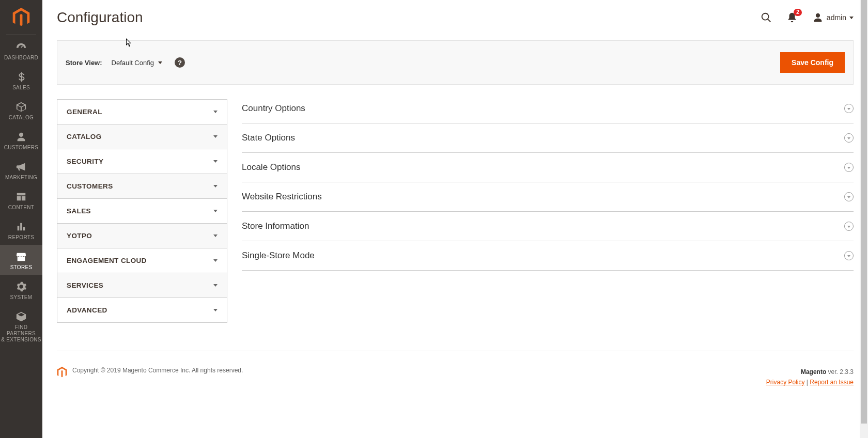  I want to click on config-tabs: GENERAL CATALOG SECURITY CUSTOMERS SALES…, so click(142, 211).